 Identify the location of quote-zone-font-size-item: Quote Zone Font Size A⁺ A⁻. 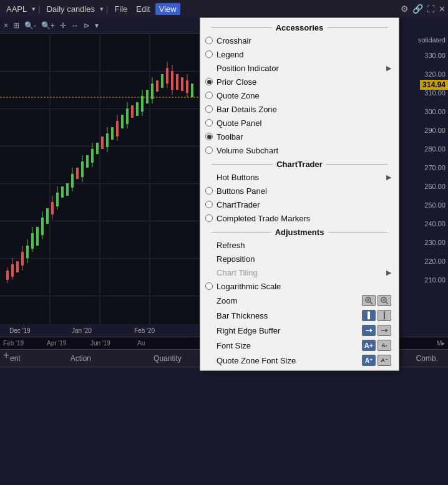
(299, 360).